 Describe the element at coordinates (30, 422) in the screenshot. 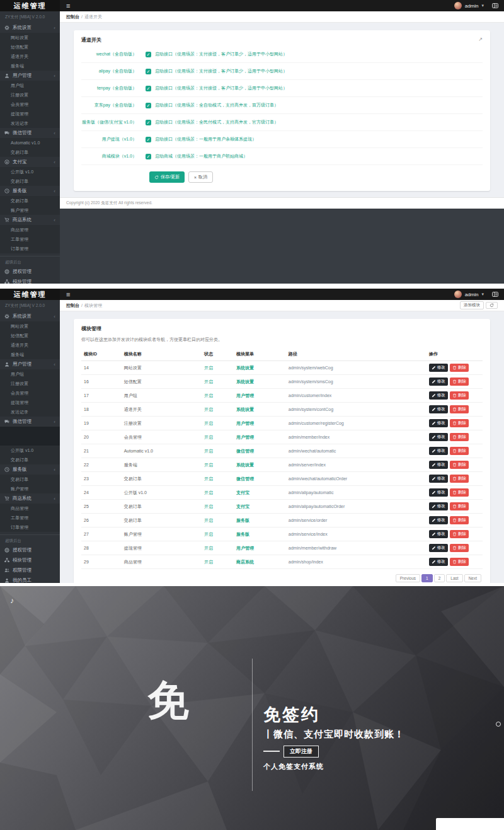

I see `sidebar-item-wechat-management: 微信管理‹` at that location.